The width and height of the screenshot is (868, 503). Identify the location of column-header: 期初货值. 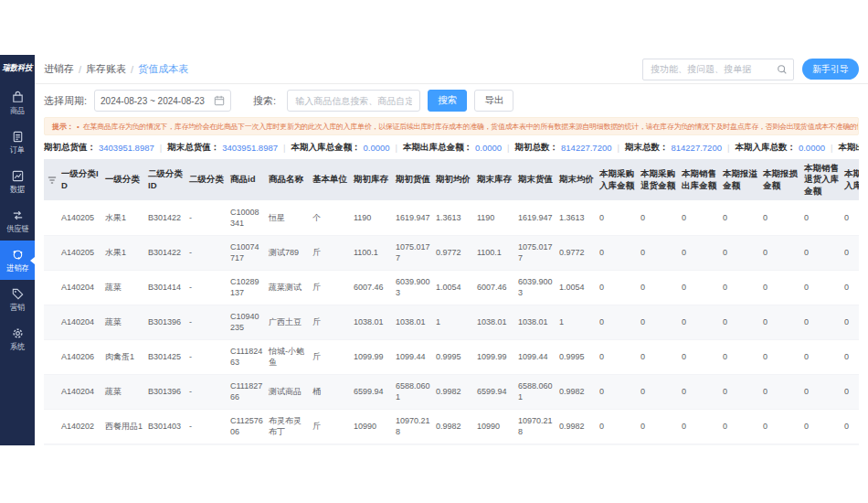
(413, 179).